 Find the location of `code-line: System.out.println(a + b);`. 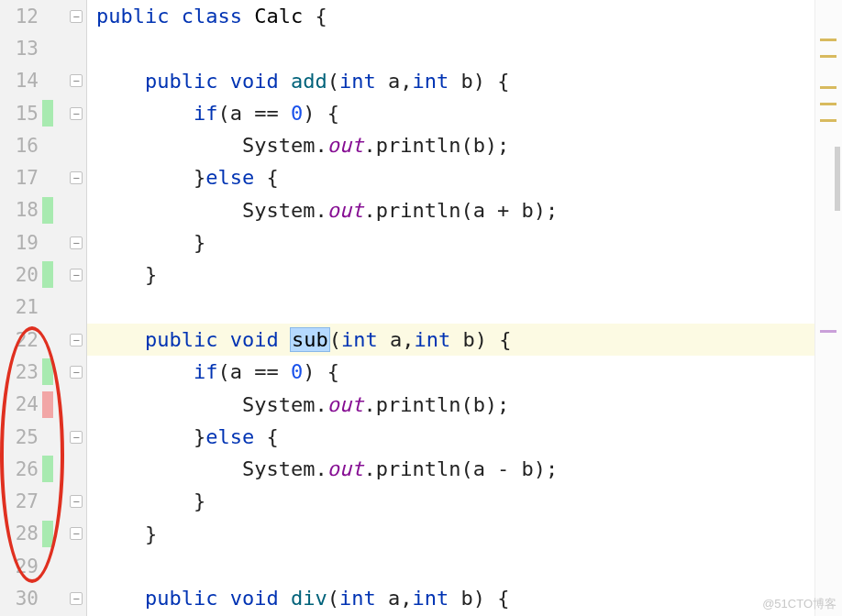

code-line: System.out.println(a + b); is located at coordinates (451, 211).